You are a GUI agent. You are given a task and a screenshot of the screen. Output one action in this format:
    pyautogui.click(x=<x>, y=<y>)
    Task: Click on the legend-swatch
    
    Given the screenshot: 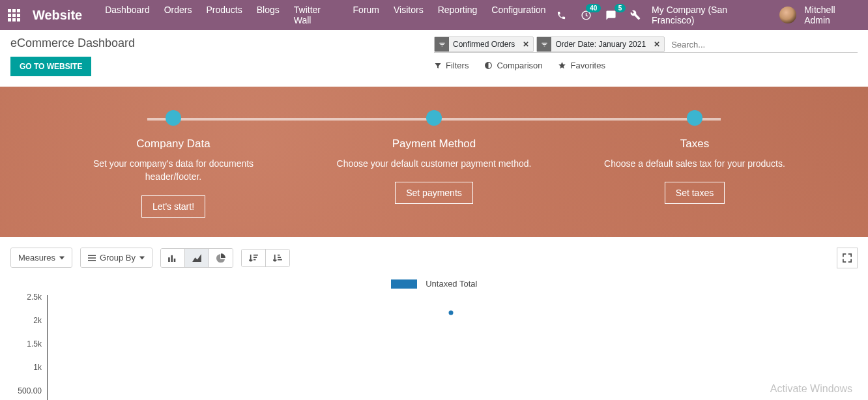 What is the action you would take?
    pyautogui.click(x=404, y=284)
    